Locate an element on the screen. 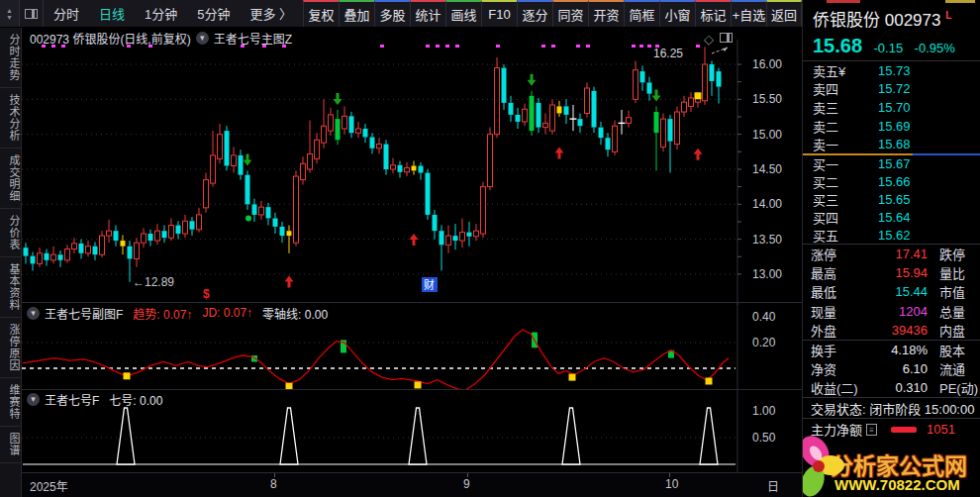  sub2-name: 王者七号F is located at coordinates (71, 400).